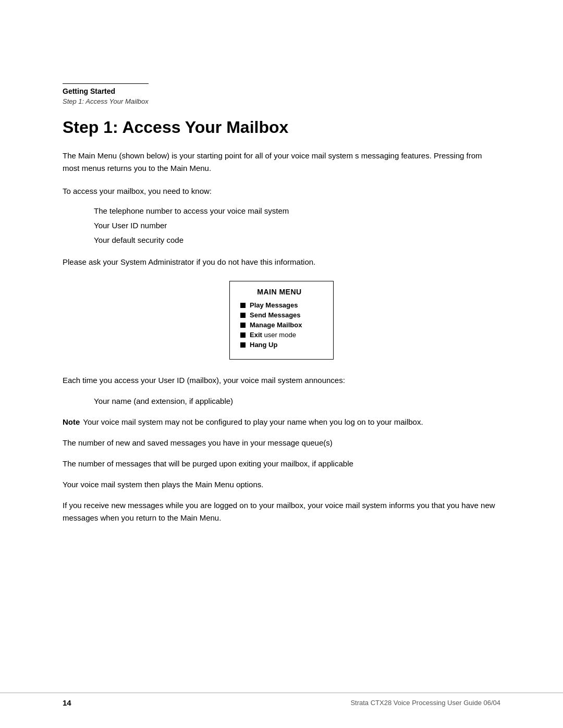 The height and width of the screenshot is (728, 563). What do you see at coordinates (105, 91) in the screenshot?
I see `breadcrumb-label: Getting Started` at bounding box center [105, 91].